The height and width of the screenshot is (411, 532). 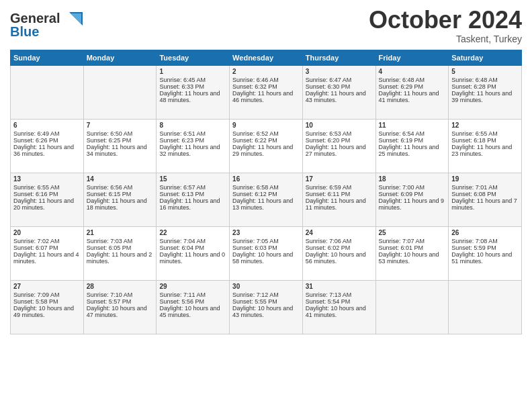 I want to click on day-info: Sunrise: 6:57 AM, so click(x=193, y=187).